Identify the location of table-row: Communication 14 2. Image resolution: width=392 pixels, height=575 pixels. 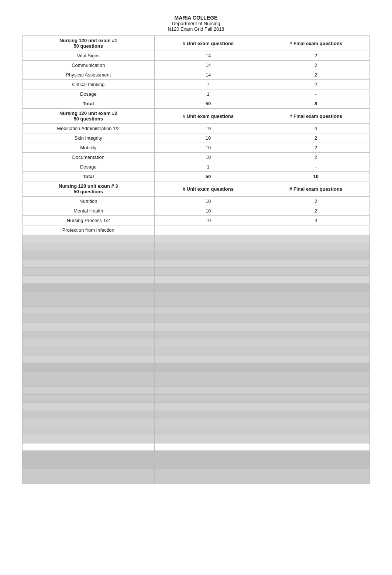
(196, 65).